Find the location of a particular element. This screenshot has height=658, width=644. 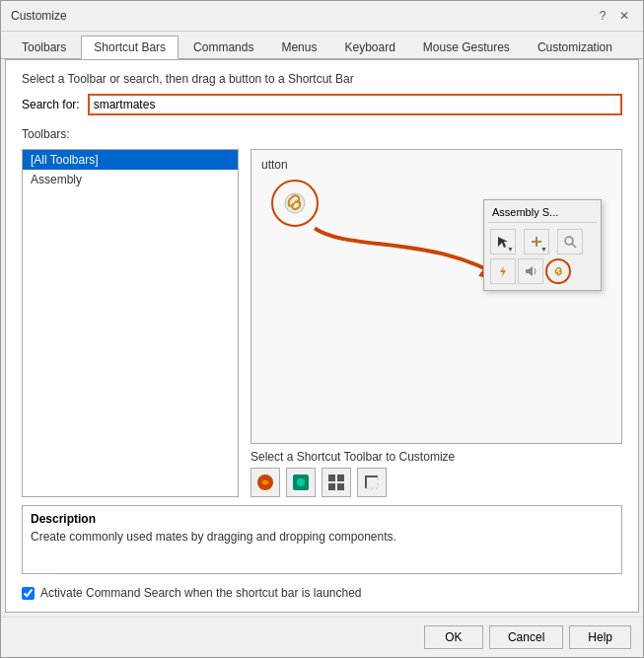

popup-btn-speaker is located at coordinates (531, 271).